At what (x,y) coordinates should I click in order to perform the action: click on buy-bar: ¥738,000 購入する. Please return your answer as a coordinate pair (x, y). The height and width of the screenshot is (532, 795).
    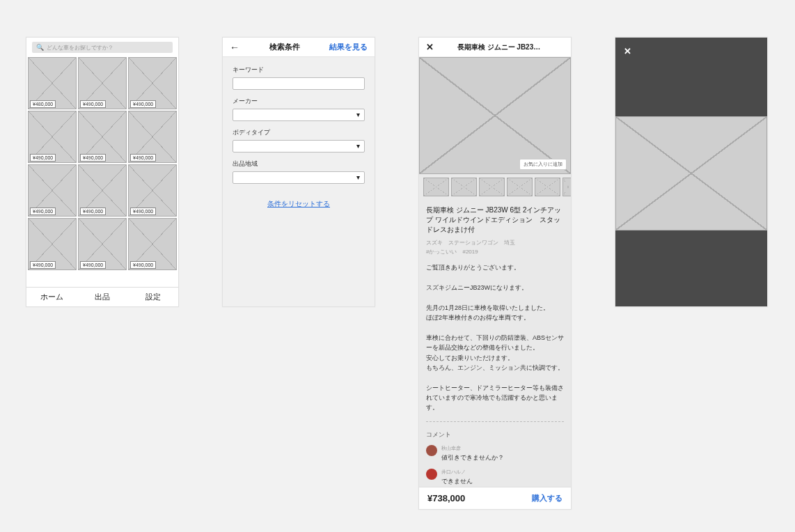
    Looking at the image, I should click on (495, 498).